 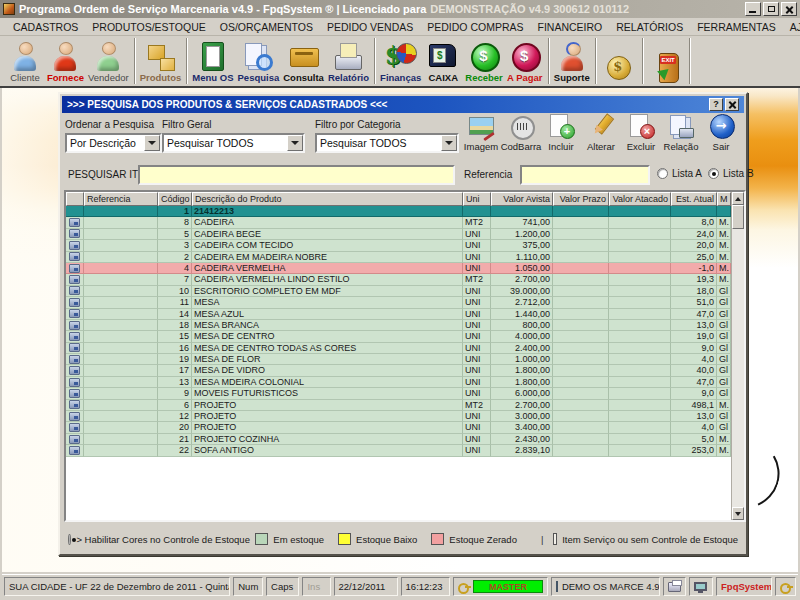 What do you see at coordinates (75, 199) in the screenshot?
I see `column-header-icon` at bounding box center [75, 199].